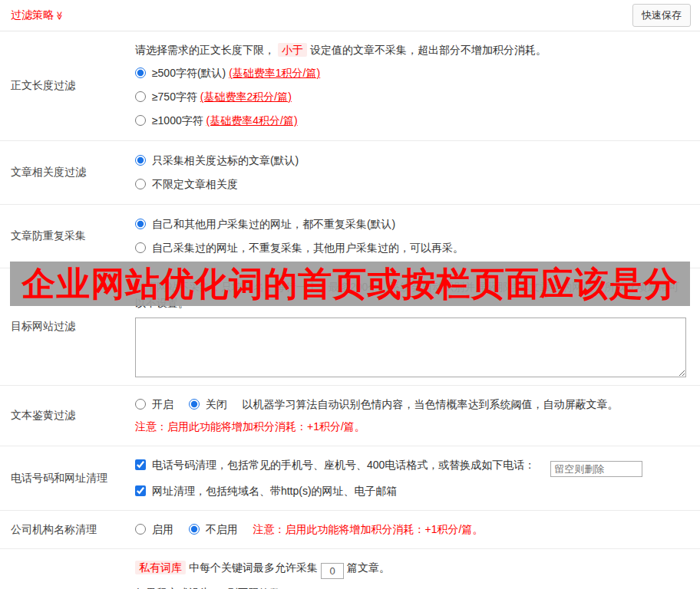  Describe the element at coordinates (350, 569) in the screenshot. I see `row-keyword-dedup: 关键词防重复采集 私有词库中每个关键词最多允许采集篇文章。 如果留空或设为0，则…` at that location.